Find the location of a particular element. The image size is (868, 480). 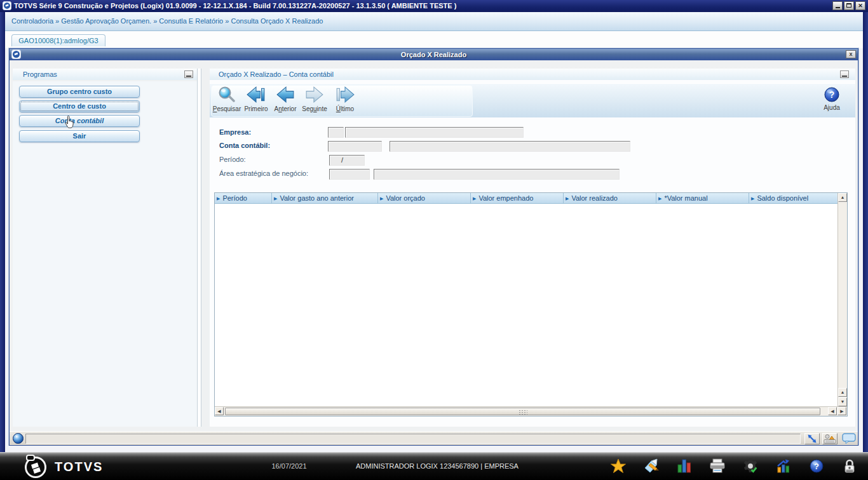

column-header-valor-gasto-ano-anterior: ▶Valor gasto ano anterior is located at coordinates (325, 198).